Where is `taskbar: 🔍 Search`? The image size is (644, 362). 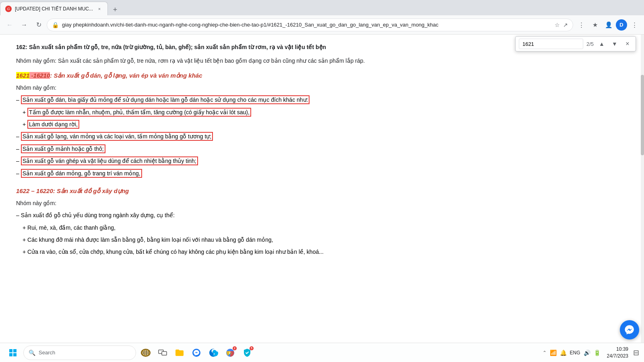
taskbar: 🔍 Search is located at coordinates (322, 352).